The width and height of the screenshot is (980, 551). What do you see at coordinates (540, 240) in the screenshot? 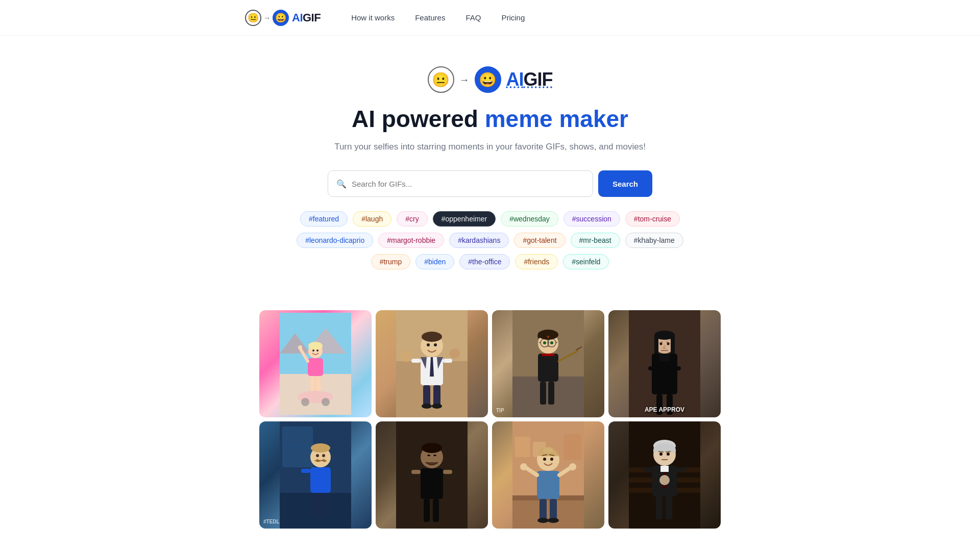
I see `tag-got-talent: #got-talent` at bounding box center [540, 240].